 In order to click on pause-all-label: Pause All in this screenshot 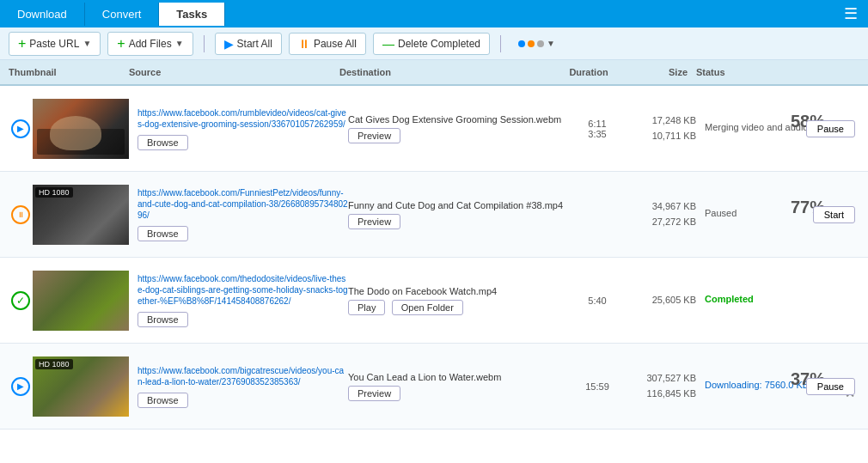, I will do `click(335, 44)`.